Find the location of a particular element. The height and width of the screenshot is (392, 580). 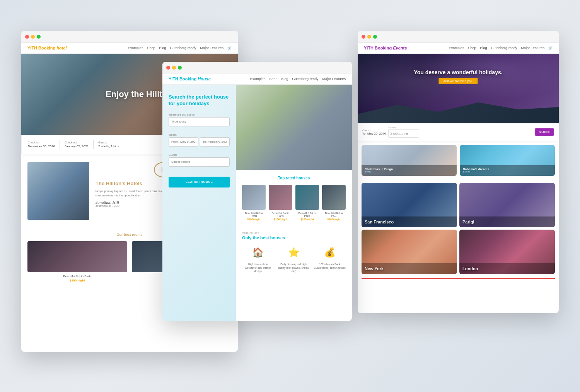

travel-browser-bar is located at coordinates (458, 37).